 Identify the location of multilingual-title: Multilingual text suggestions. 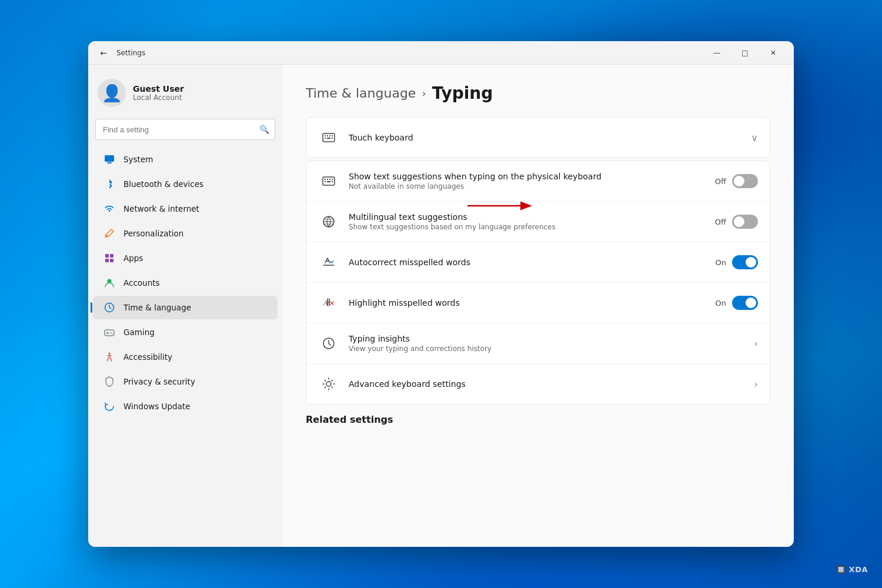
(532, 217).